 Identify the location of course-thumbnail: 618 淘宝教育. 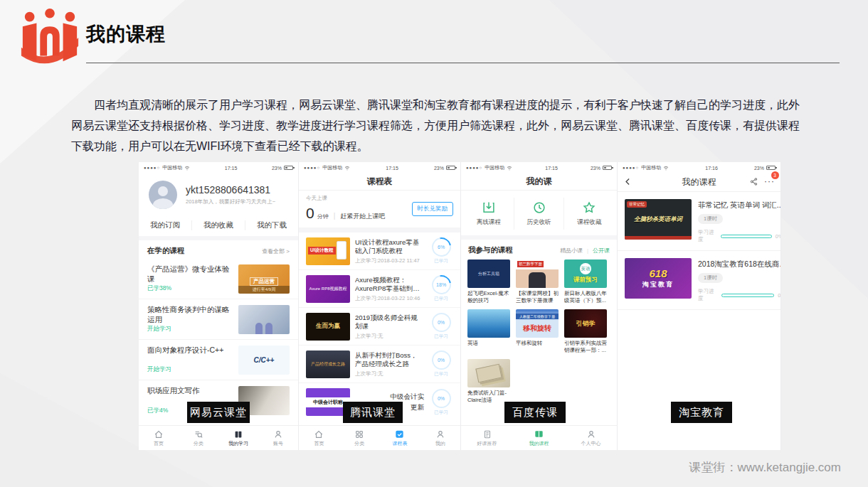
(658, 279).